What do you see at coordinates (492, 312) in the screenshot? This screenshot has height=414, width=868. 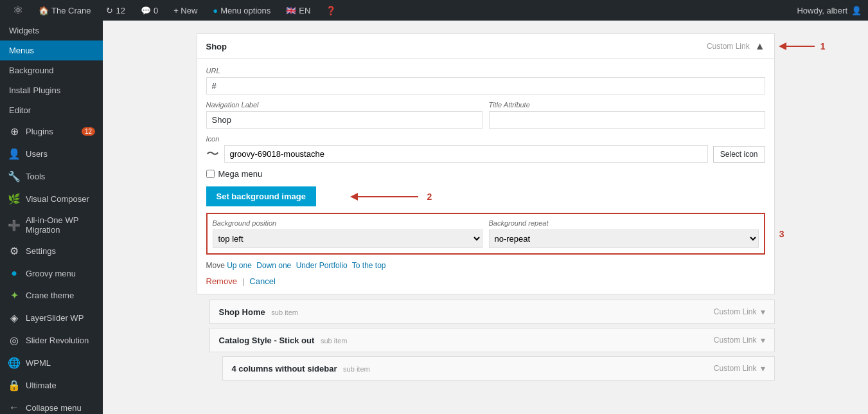 I see `sub-panel-shop-home-header: Shop Home sub item Custom Link ▾` at bounding box center [492, 312].